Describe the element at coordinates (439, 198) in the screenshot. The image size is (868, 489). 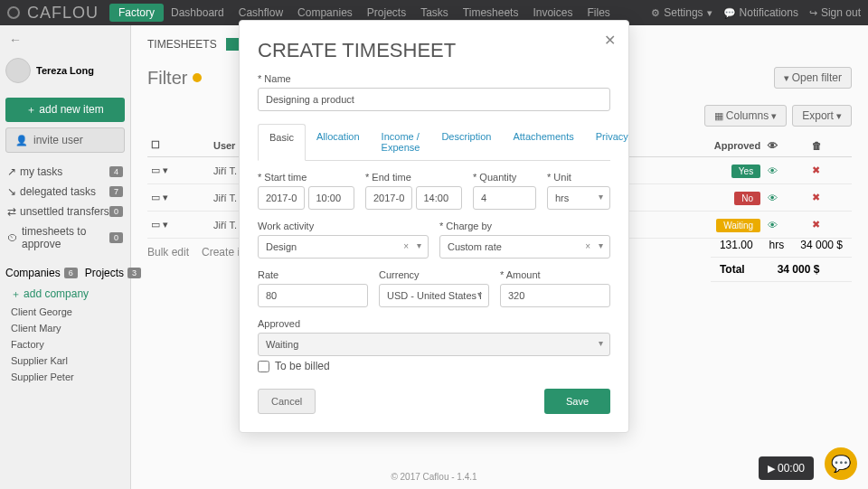
I see `end-time-input` at that location.